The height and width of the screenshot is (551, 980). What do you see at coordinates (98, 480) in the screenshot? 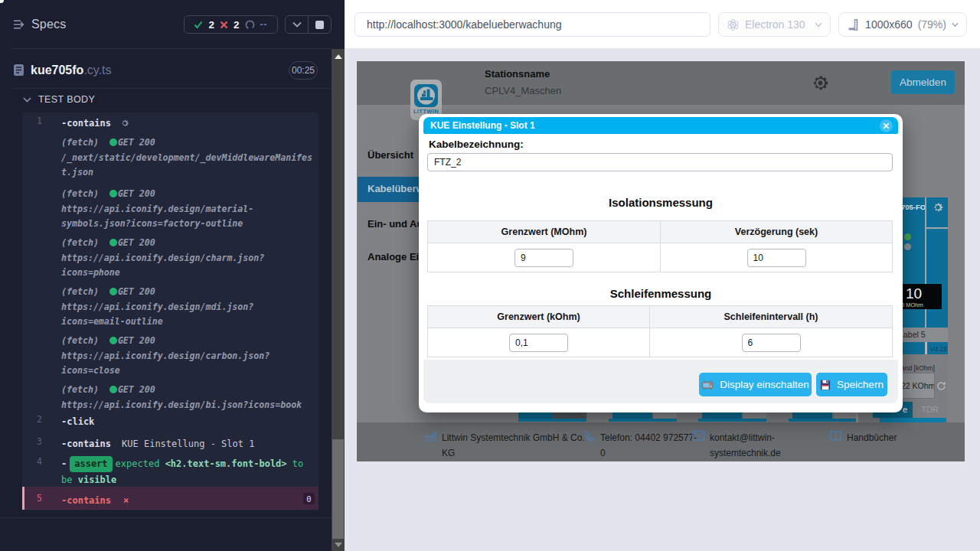
I see `assert-text: visible` at bounding box center [98, 480].